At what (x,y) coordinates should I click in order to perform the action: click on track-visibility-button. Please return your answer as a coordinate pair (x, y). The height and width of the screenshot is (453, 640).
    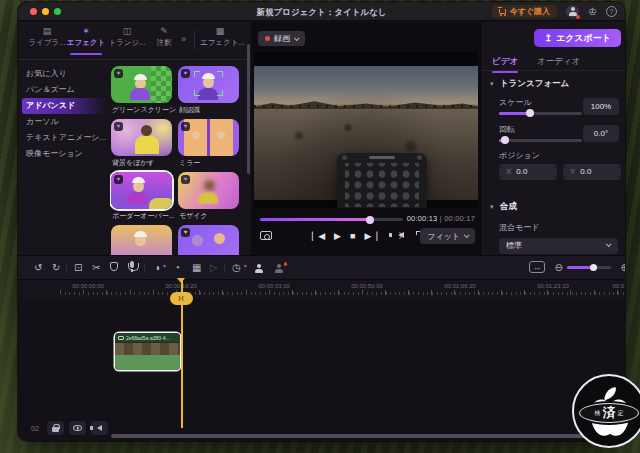
    Looking at the image, I should click on (78, 428).